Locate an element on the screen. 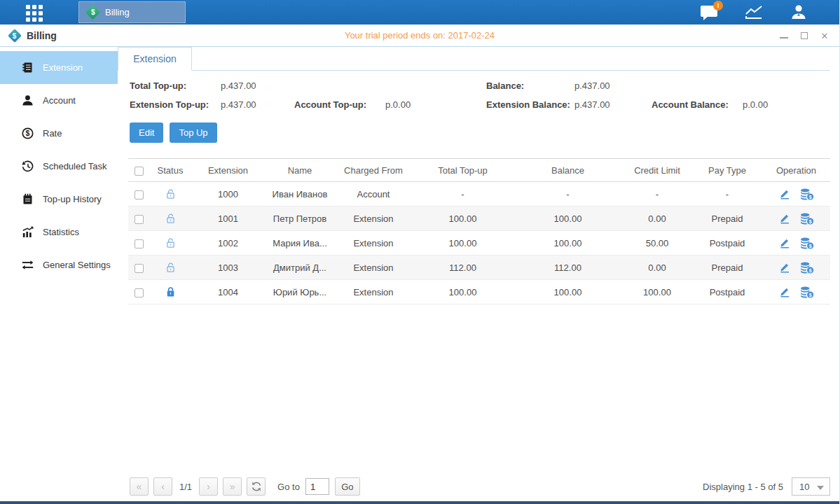 This screenshot has height=504, width=840. account-balance-label: Account Balance: is located at coordinates (697, 105).